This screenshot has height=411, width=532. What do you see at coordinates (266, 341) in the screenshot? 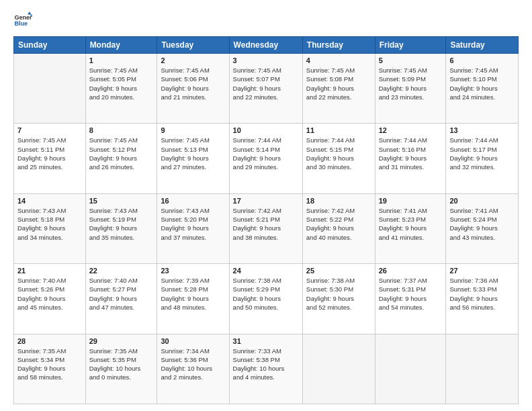
I see `day-number: 31` at bounding box center [266, 341].